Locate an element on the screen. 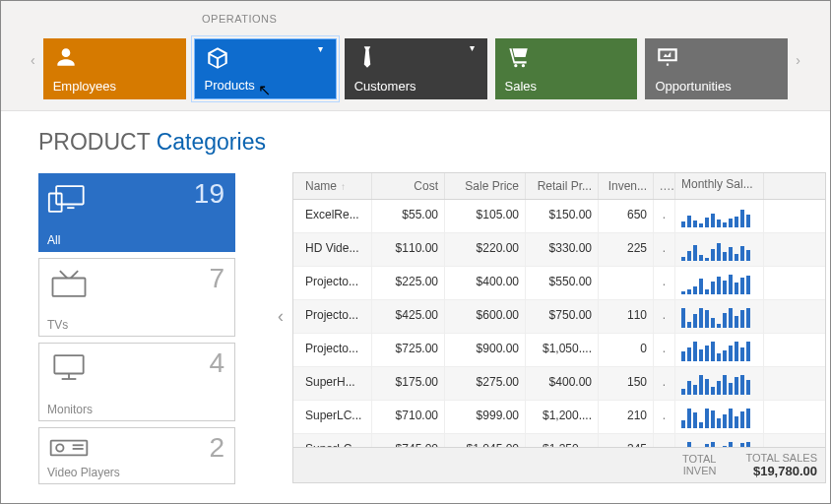  col-inventory: Inven... is located at coordinates (626, 186).